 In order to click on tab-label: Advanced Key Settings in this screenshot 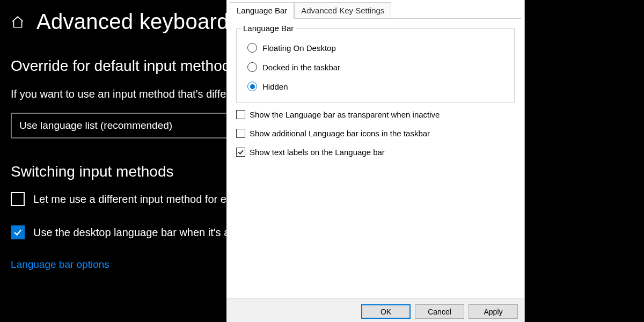, I will do `click(342, 11)`.